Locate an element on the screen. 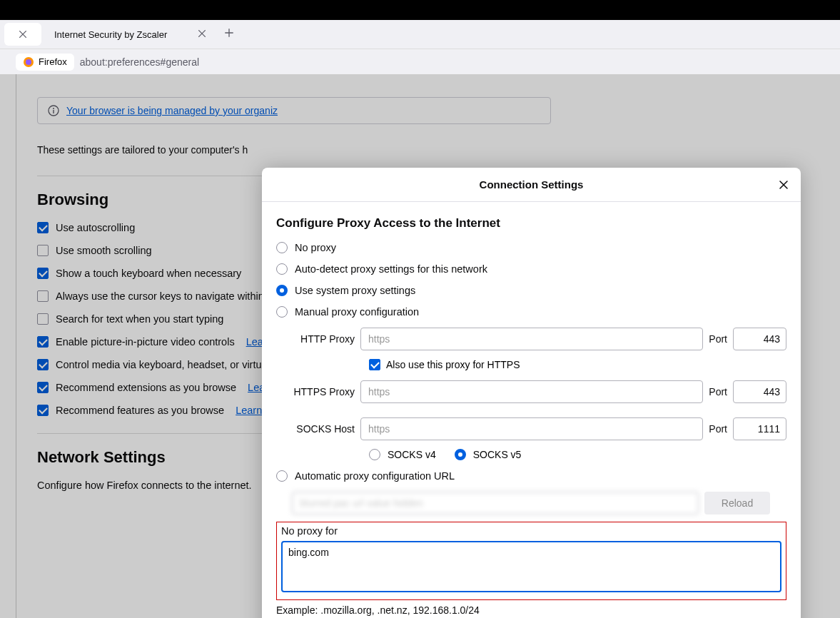 The image size is (840, 618). window-titlebar is located at coordinates (420, 10).